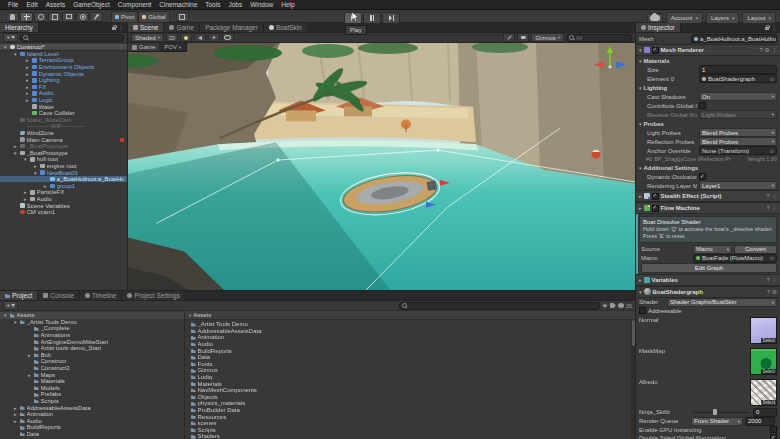 The width and height of the screenshot is (780, 439). What do you see at coordinates (235, 5) in the screenshot?
I see `menu-item: Jobs` at bounding box center [235, 5].